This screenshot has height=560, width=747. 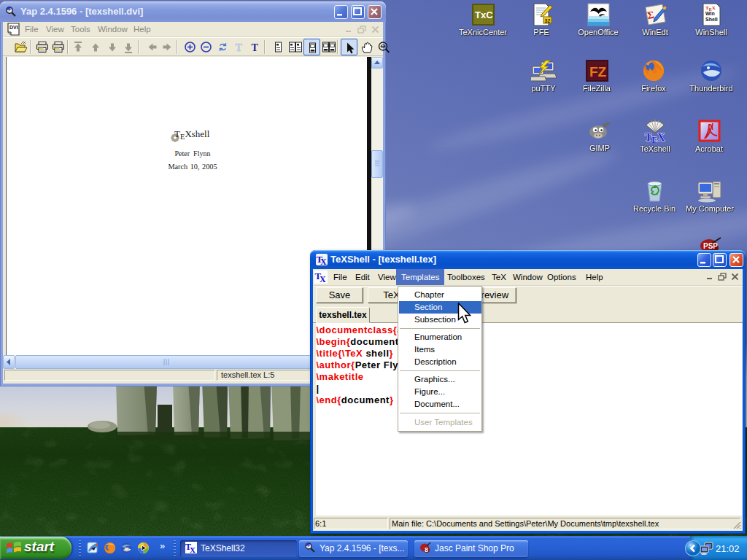 What do you see at coordinates (598, 71) in the screenshot?
I see `svg-text: FZ` at bounding box center [598, 71].